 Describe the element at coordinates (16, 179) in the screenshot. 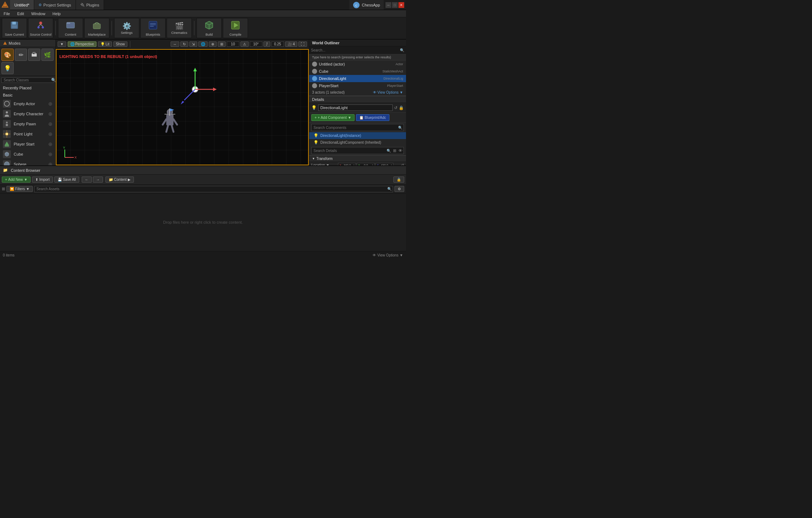

I see `add-new-button: + Add New ▼` at that location.